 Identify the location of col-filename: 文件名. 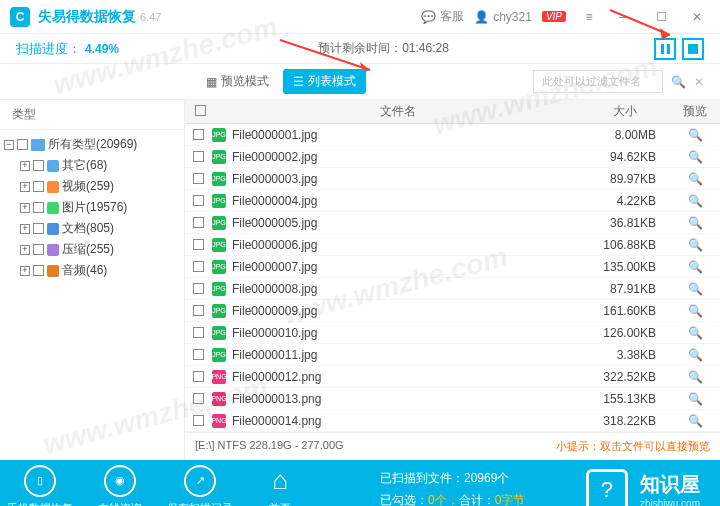
(398, 112).